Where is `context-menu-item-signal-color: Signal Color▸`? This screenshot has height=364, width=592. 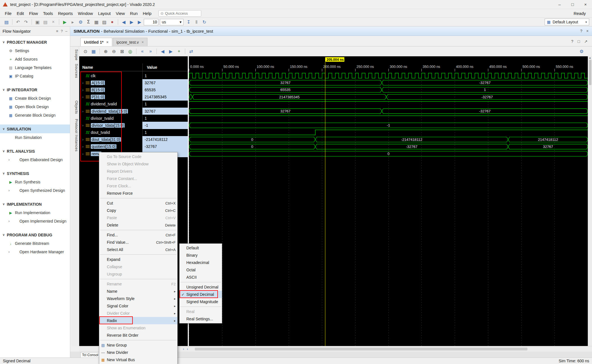
context-menu-item-signal-color: Signal Color▸ is located at coordinates (138, 306).